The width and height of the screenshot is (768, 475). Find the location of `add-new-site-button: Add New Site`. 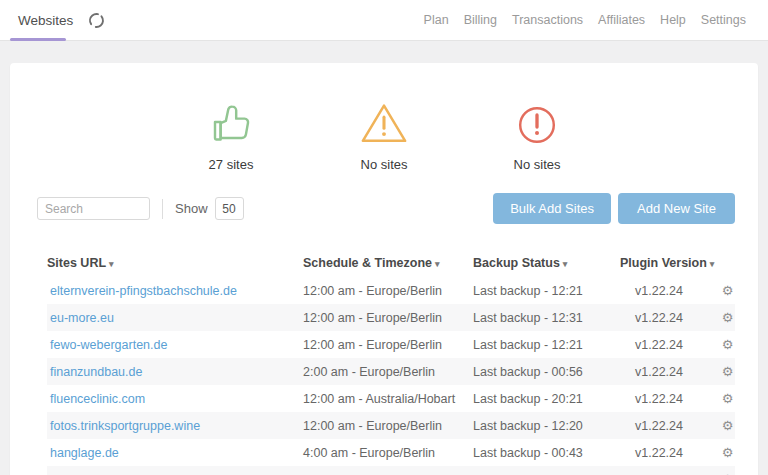

add-new-site-button: Add New Site is located at coordinates (676, 208).